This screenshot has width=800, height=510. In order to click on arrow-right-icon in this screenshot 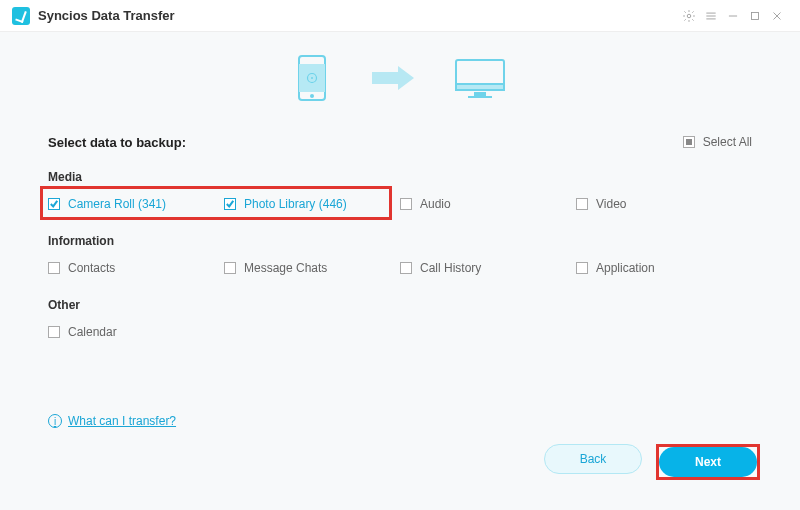, I will do `click(400, 78)`.